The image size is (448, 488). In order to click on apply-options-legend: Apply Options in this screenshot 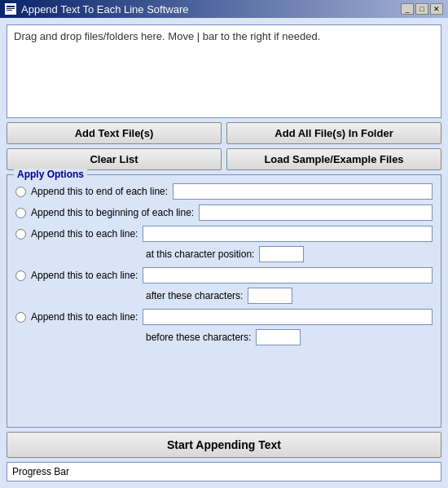, I will do `click(51, 174)`.